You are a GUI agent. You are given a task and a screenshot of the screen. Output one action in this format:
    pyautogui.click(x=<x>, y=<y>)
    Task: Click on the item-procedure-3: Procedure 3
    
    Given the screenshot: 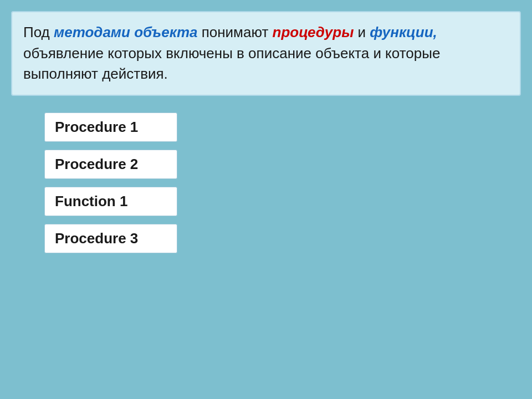 What is the action you would take?
    pyautogui.click(x=111, y=238)
    